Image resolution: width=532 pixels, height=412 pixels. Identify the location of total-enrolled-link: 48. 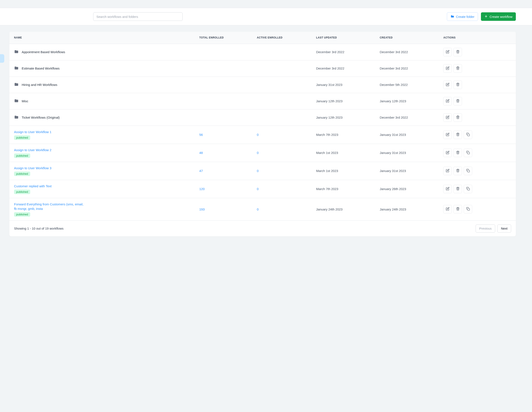
(201, 153).